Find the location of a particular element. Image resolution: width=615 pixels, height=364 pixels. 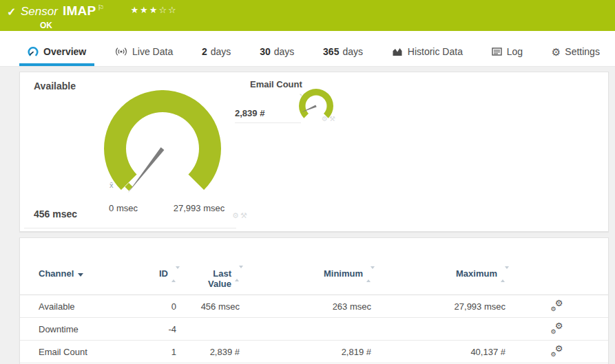

tab-bar: Overview Live Data 2 days 30 days is located at coordinates (307, 49).